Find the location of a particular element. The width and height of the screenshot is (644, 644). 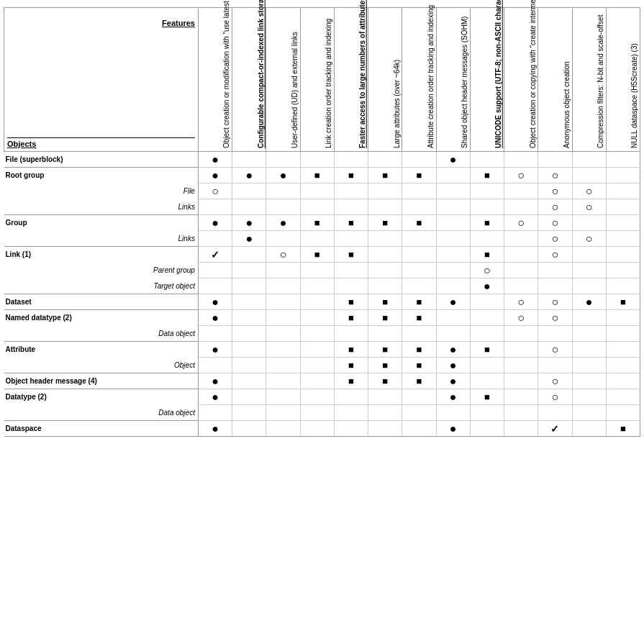

cell-attribute_object-c7: ■ is located at coordinates (419, 366).